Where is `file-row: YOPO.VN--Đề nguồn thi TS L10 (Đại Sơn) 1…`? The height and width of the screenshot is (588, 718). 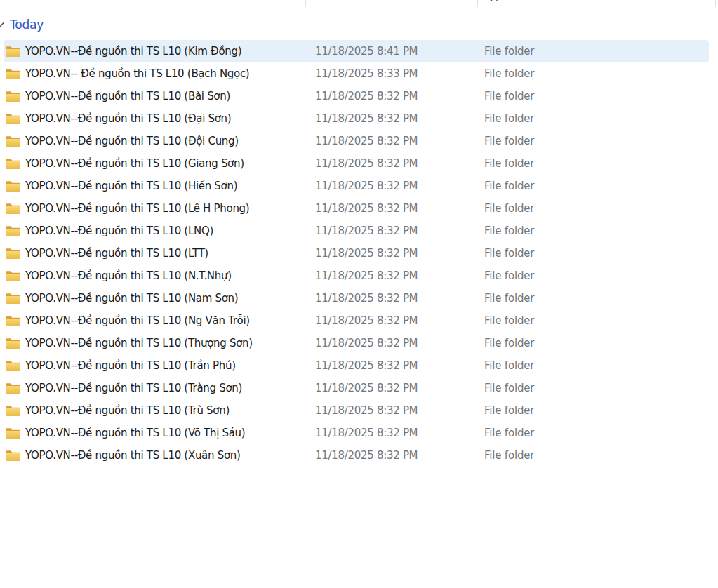
file-row: YOPO.VN--Đề nguồn thi TS L10 (Đại Sơn) 1… is located at coordinates (359, 119).